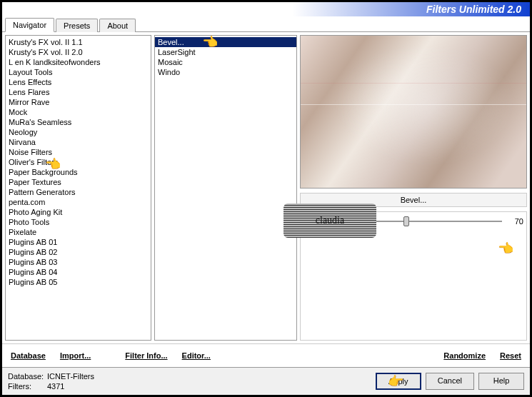 This screenshot has height=397, width=532. I want to click on list-item: Nirvana, so click(79, 142).